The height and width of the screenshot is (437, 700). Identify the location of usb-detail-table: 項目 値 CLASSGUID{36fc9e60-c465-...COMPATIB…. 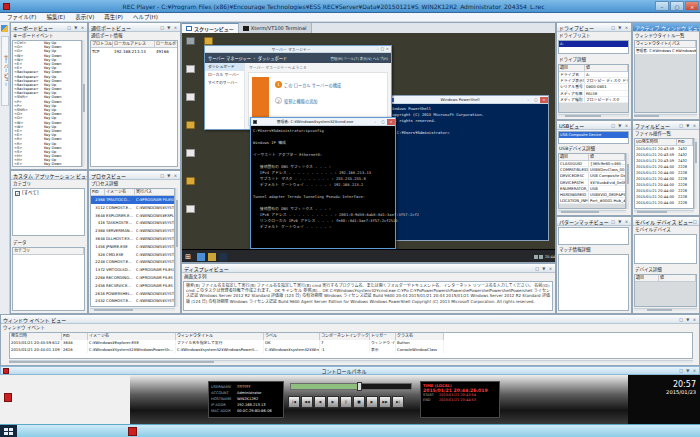
(592, 181).